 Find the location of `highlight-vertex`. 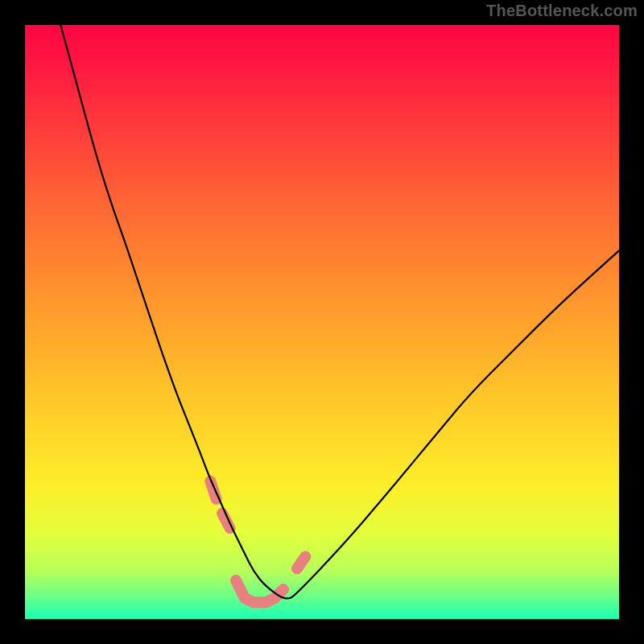

highlight-vertex is located at coordinates (259, 591).